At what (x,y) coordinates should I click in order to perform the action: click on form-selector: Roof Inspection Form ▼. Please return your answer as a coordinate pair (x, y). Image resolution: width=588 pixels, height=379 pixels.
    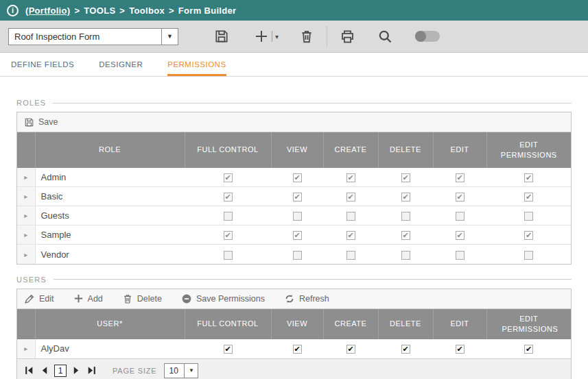
    Looking at the image, I should click on (93, 37).